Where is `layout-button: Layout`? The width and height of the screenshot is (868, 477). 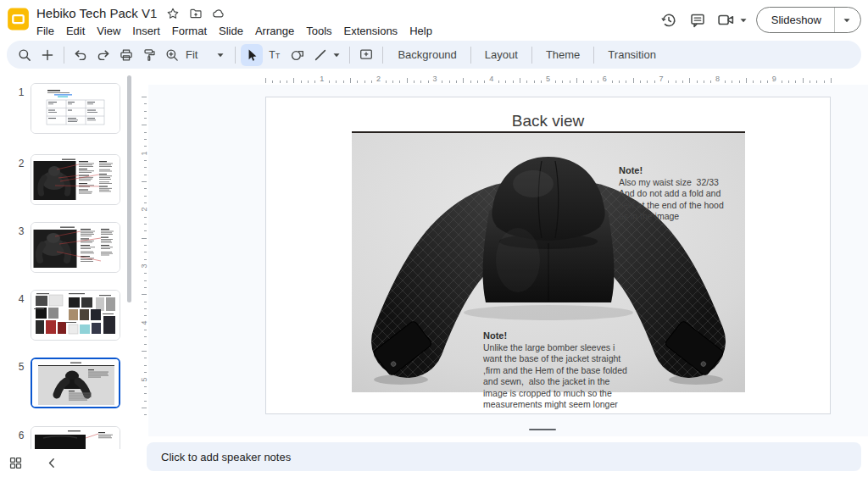 layout-button: Layout is located at coordinates (502, 54).